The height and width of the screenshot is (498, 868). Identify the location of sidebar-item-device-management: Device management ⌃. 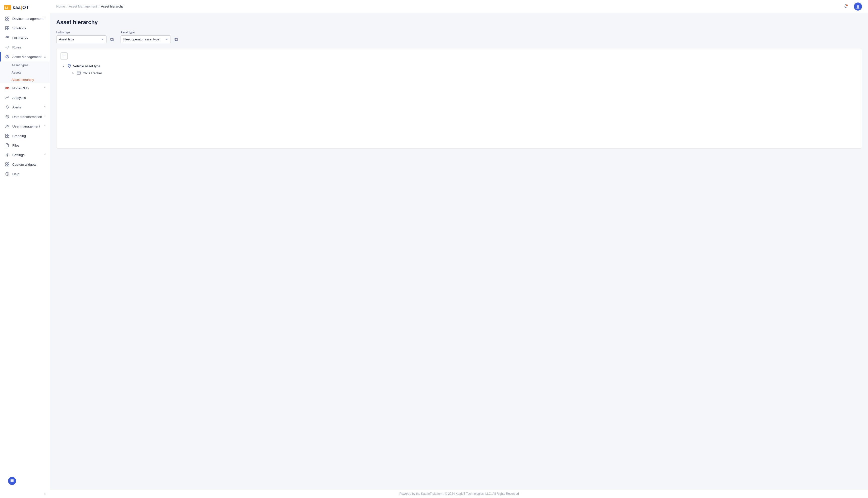
(25, 18).